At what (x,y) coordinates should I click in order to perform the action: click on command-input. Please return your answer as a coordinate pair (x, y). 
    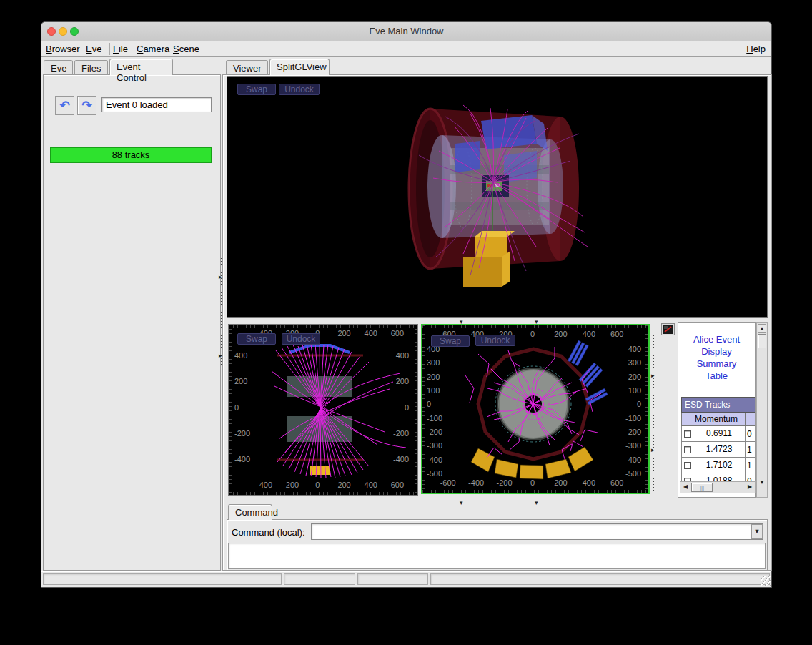
    Looking at the image, I should click on (538, 532).